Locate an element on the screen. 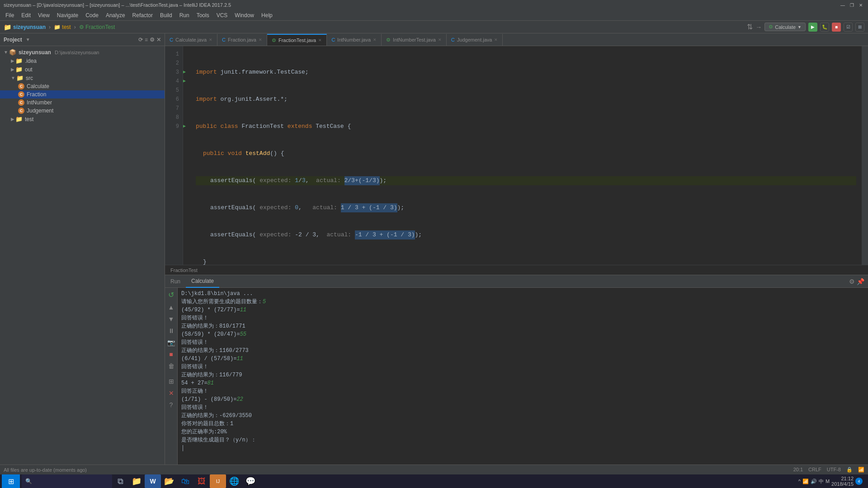 The width and height of the screenshot is (868, 488). status-message: All files are up-to-date (moments ago) is located at coordinates (45, 470).